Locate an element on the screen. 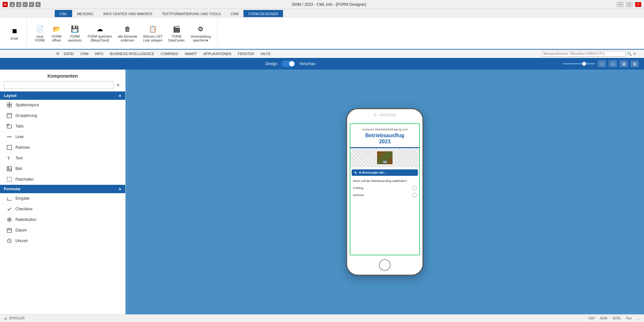 The height and width of the screenshot is (322, 644). menu-smart: SMART is located at coordinates (191, 54).